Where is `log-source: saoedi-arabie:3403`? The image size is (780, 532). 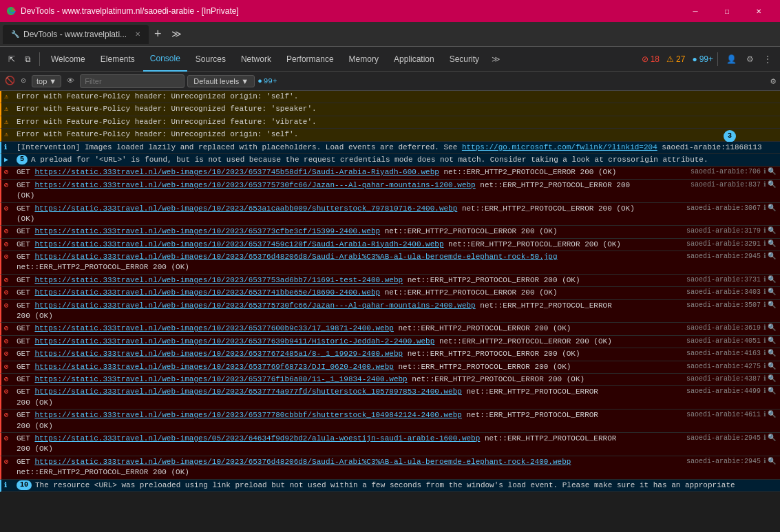 log-source: saoedi-arabie:3403 is located at coordinates (724, 292).